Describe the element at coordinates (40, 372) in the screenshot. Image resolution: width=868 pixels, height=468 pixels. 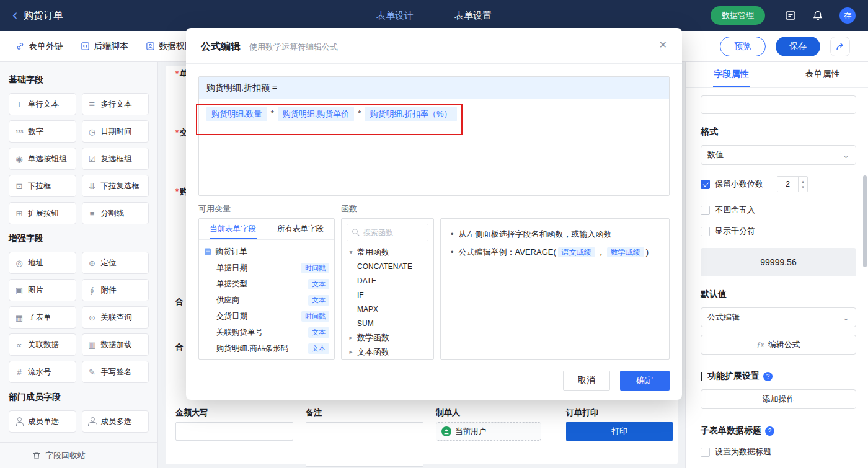
I see `field-item-label: 流水号` at that location.